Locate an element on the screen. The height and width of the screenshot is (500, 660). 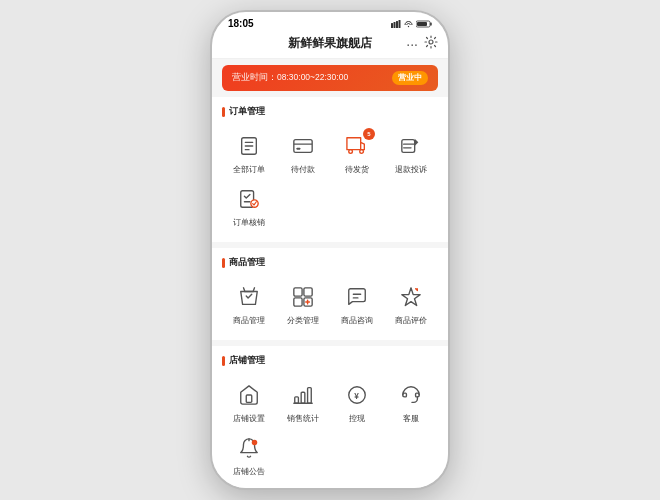
customer-service-label: 客服 is located at coordinates (411, 419).